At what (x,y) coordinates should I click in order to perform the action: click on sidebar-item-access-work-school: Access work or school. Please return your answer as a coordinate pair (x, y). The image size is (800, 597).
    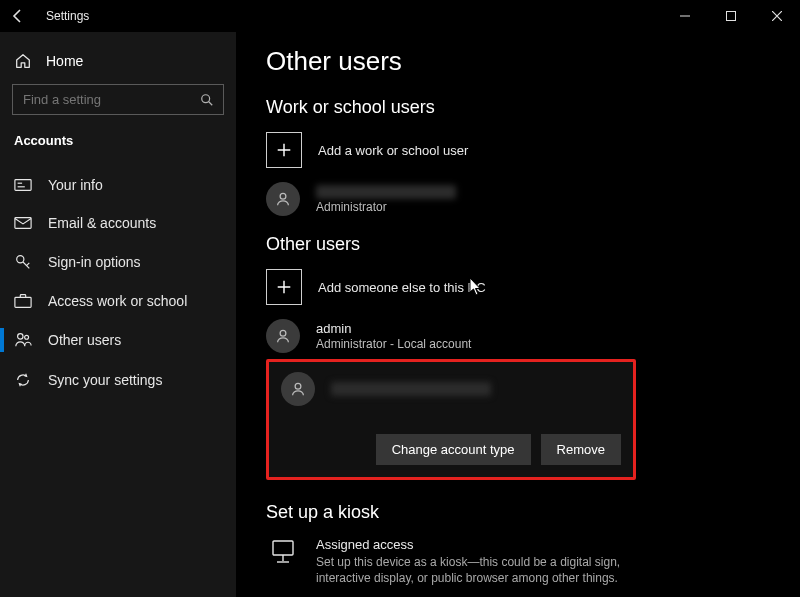
    Looking at the image, I should click on (118, 301).